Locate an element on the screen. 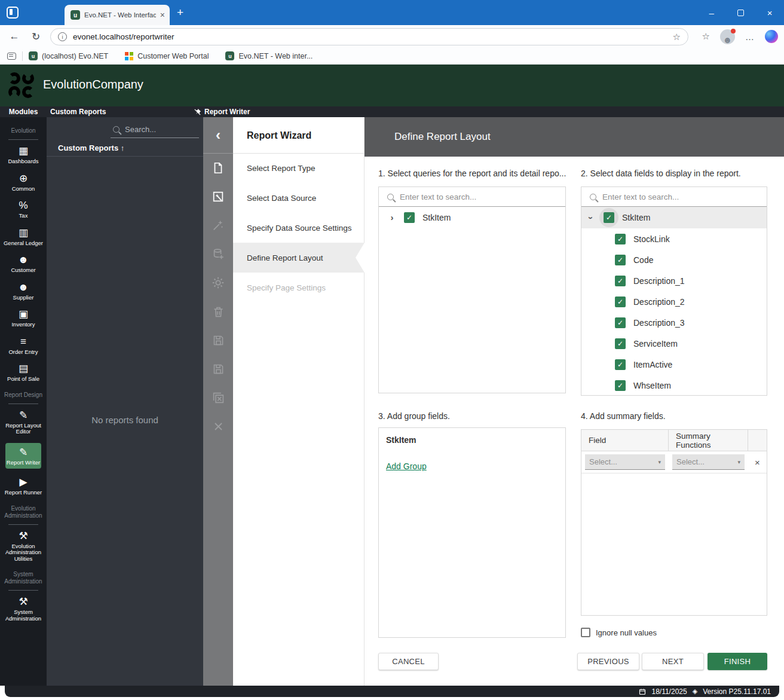 This screenshot has height=700, width=784. column-field: Field is located at coordinates (625, 440).